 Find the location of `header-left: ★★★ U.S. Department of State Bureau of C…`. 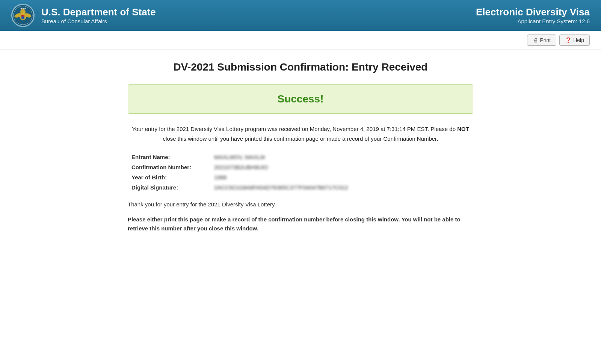

header-left: ★★★ U.S. Department of State Bureau of C… is located at coordinates (83, 15).